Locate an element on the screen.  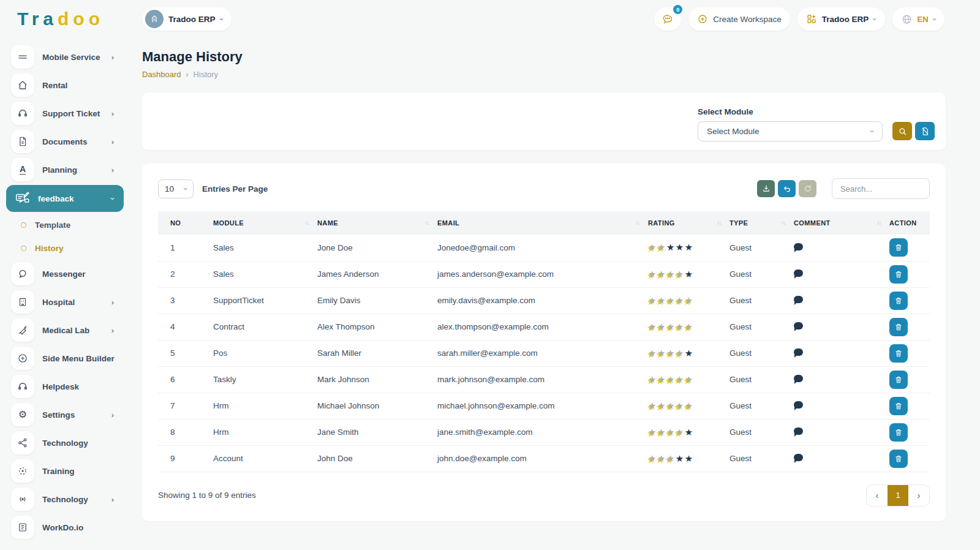
table-search-input is located at coordinates (881, 189).